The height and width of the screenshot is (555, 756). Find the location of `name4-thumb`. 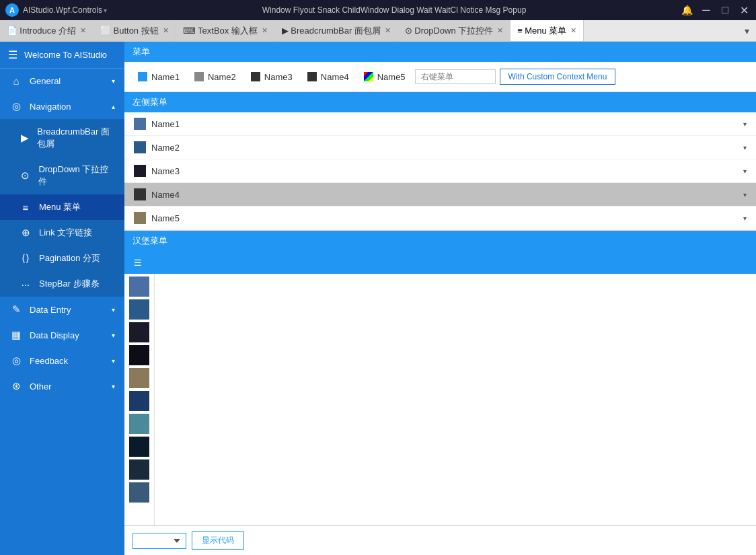

name4-thumb is located at coordinates (140, 194).